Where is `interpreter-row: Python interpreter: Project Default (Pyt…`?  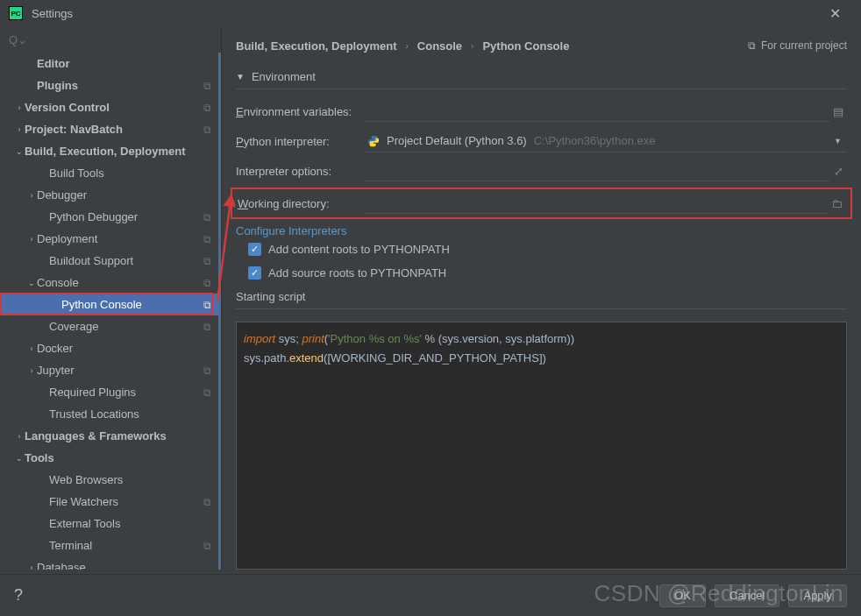
interpreter-row: Python interpreter: Project Default (Pyt… is located at coordinates (542, 141).